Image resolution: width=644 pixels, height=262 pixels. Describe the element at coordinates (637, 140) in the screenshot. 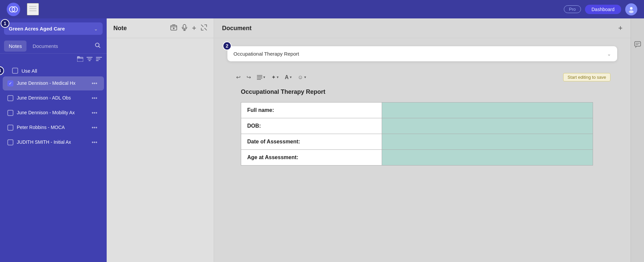

I see `comment-panel` at that location.